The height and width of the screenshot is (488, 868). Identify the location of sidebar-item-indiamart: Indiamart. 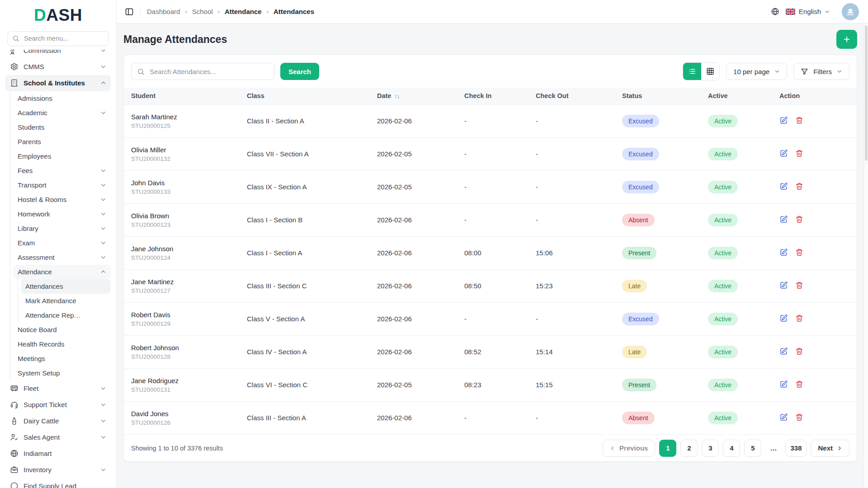
(58, 454).